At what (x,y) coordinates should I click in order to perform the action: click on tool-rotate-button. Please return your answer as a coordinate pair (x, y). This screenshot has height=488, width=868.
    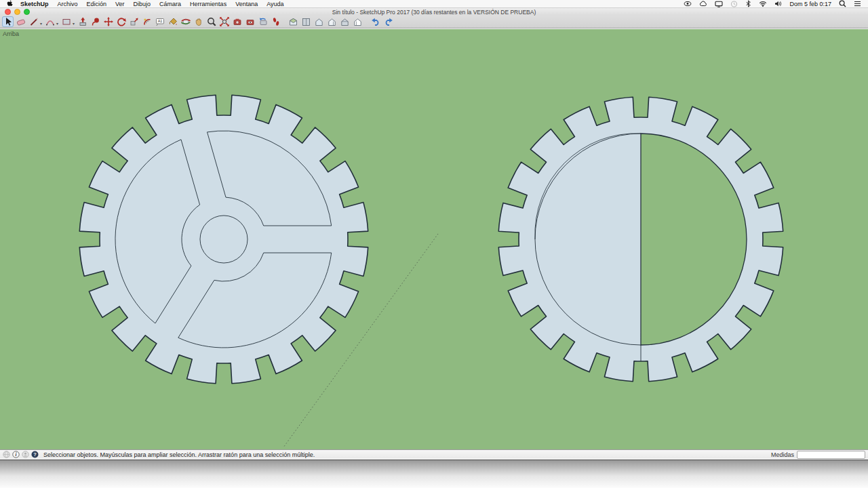
    Looking at the image, I should click on (121, 22).